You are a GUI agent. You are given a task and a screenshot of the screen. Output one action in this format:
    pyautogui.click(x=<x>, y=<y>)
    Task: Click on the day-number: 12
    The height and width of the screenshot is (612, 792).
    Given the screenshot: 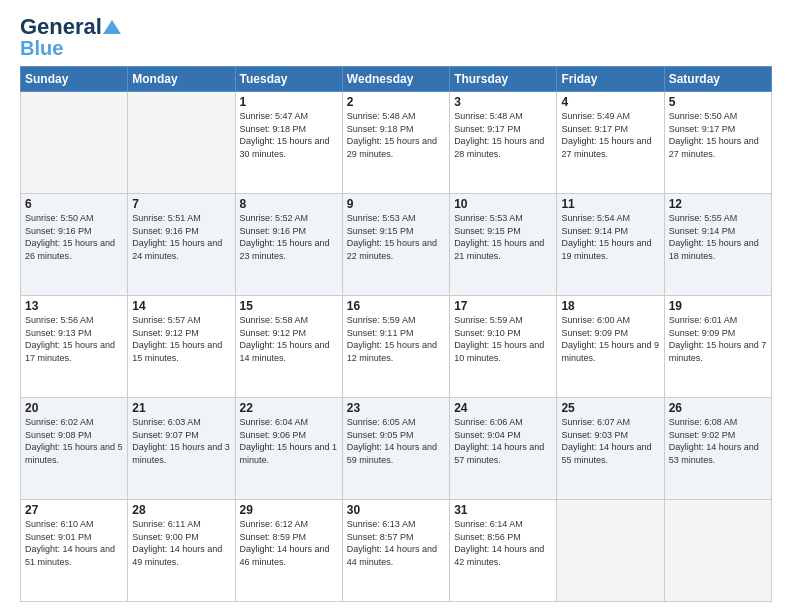 What is the action you would take?
    pyautogui.click(x=718, y=204)
    